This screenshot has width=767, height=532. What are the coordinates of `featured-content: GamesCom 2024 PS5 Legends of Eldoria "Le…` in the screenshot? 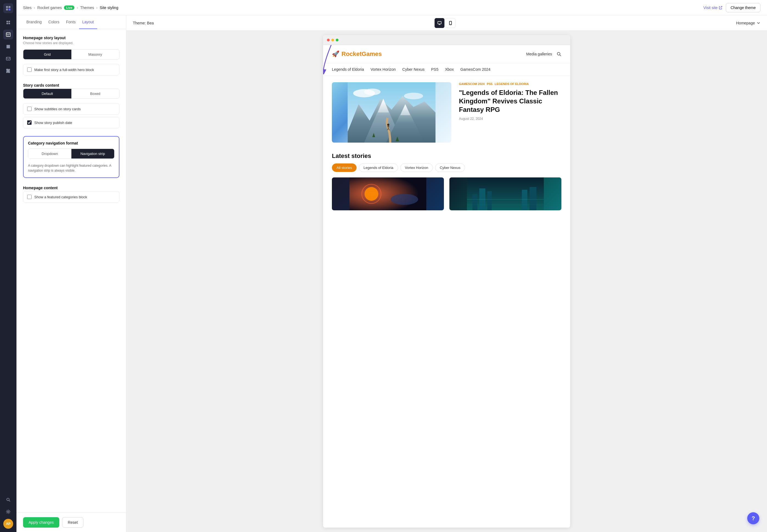 It's located at (510, 113).